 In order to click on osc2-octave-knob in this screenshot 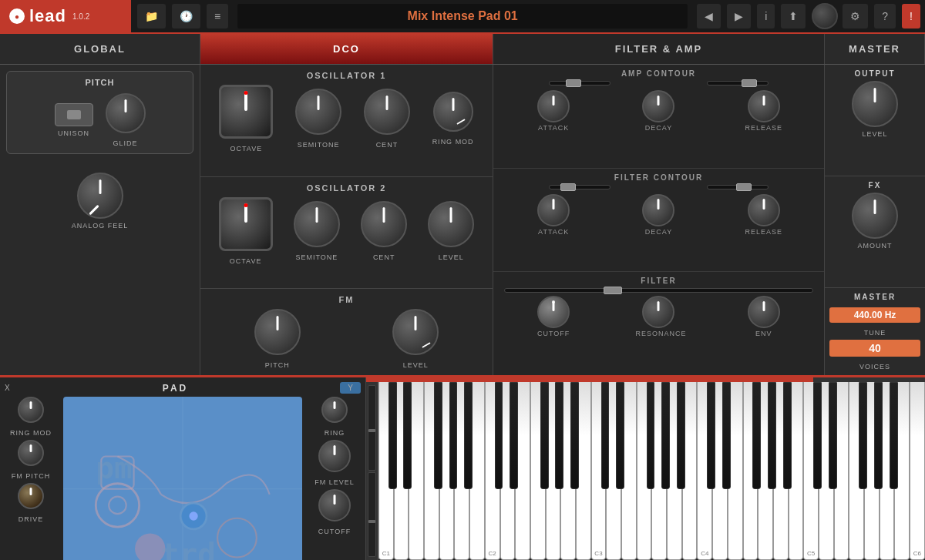, I will do `click(246, 224)`.